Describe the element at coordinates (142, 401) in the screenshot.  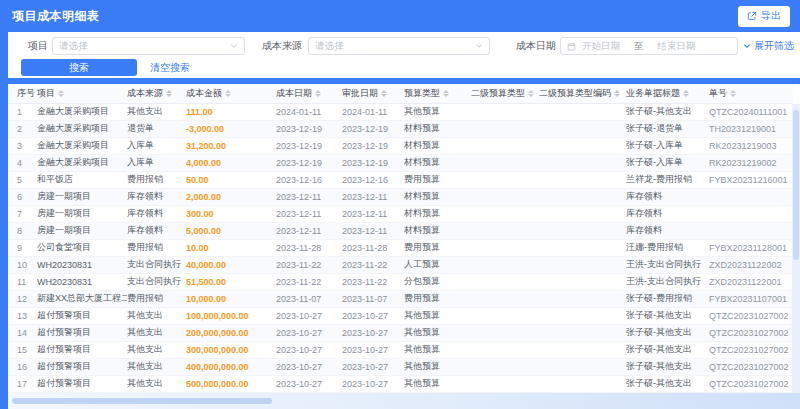
I see `horizontal-scrollbar-thumb` at that location.